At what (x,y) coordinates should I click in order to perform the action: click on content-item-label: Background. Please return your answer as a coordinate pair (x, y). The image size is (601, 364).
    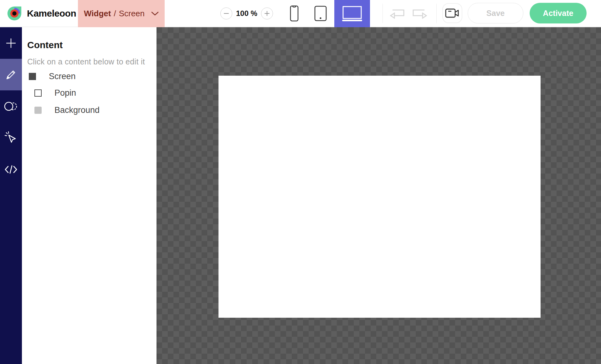
    Looking at the image, I should click on (77, 110).